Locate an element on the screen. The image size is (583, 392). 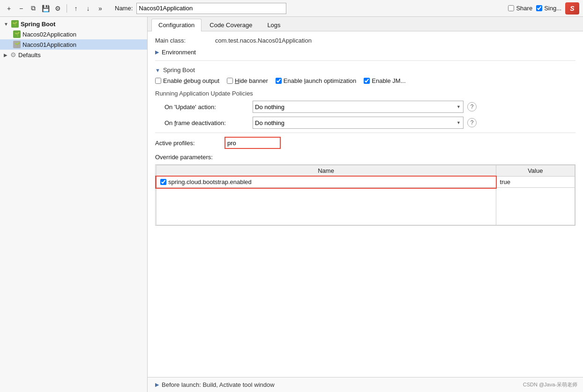
tab-code-coverage: Code Coverage is located at coordinates (231, 25).